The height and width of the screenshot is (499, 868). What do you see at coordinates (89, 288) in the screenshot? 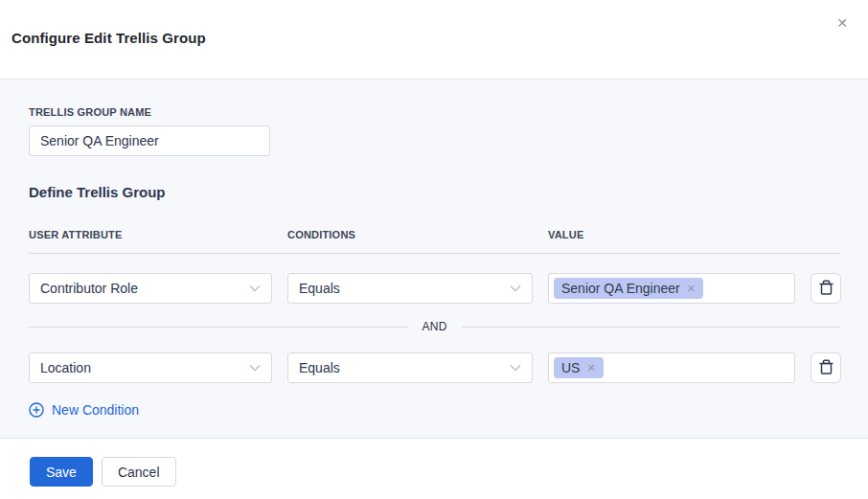
I see `user-attribute-select-value: Contributor Role` at bounding box center [89, 288].